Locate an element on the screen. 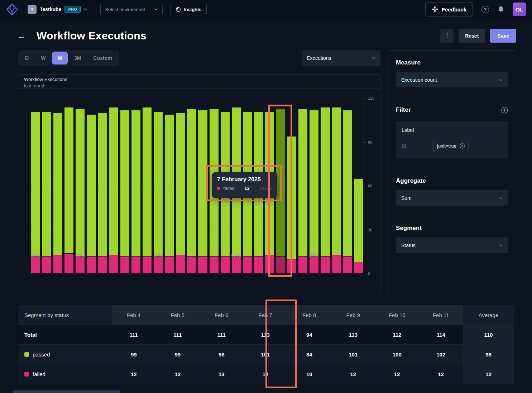  org-avatar: T is located at coordinates (32, 9).